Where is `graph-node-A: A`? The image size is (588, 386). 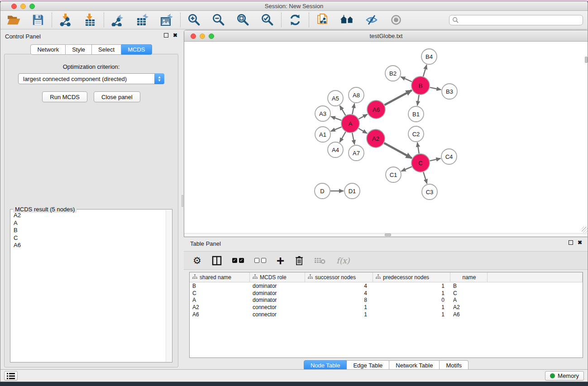 graph-node-A: A is located at coordinates (350, 124).